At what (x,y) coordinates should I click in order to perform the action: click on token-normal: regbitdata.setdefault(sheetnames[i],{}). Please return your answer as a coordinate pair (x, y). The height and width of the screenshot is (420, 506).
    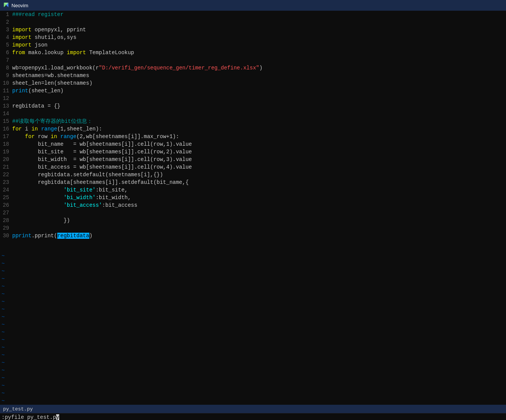
    Looking at the image, I should click on (88, 175).